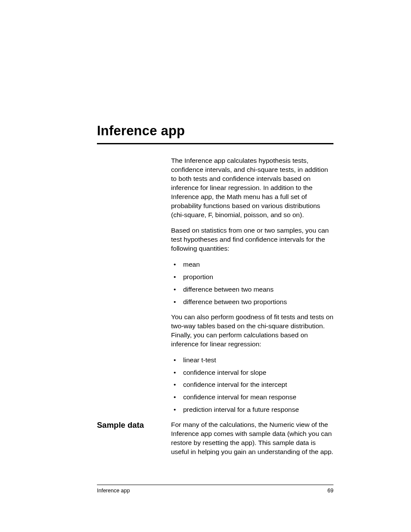  What do you see at coordinates (252, 360) in the screenshot?
I see `list-item: linear t-test` at bounding box center [252, 360].